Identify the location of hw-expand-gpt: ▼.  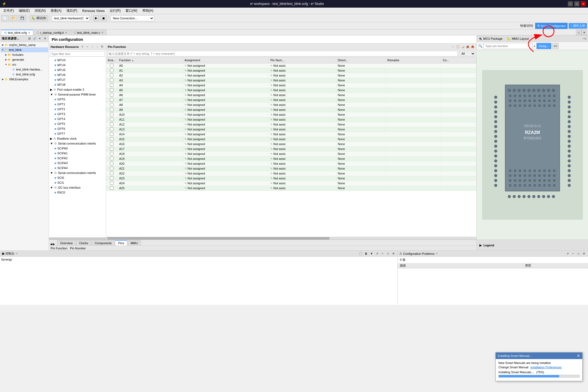
(52, 94).